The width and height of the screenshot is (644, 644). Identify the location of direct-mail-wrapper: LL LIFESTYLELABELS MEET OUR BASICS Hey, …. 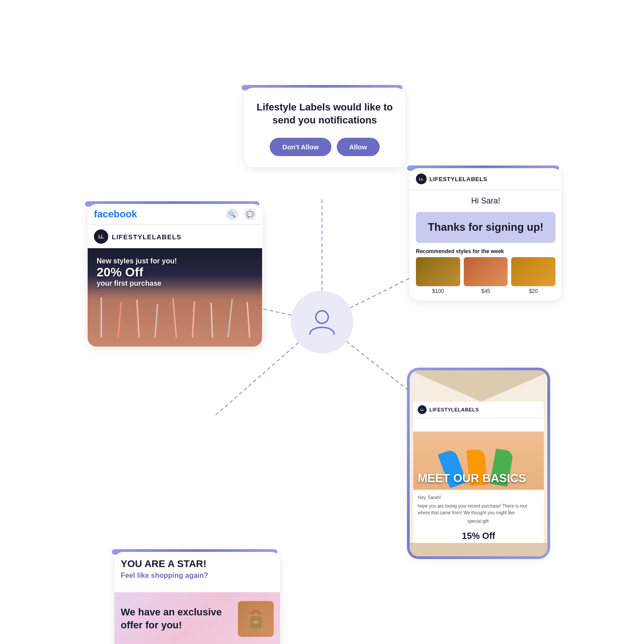
(479, 463).